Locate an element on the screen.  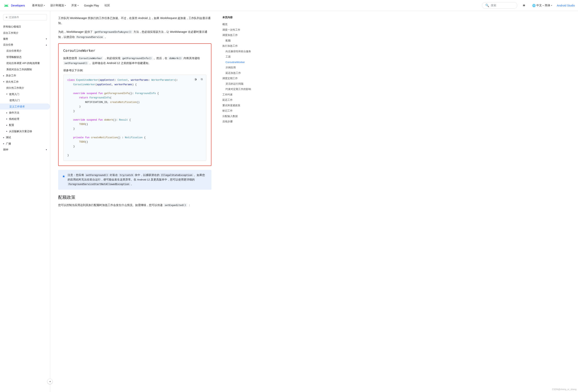
search-placeholder: 搜索 is located at coordinates (493, 5).